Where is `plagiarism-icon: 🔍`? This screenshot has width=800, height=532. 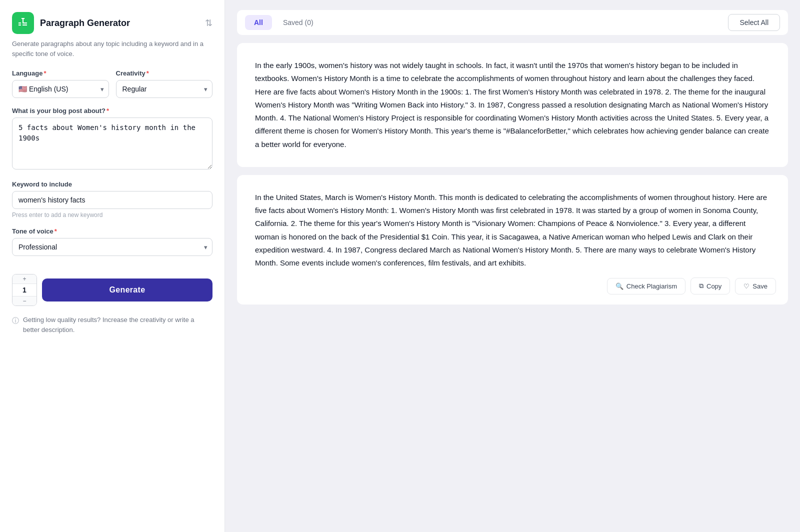 plagiarism-icon: 🔍 is located at coordinates (620, 286).